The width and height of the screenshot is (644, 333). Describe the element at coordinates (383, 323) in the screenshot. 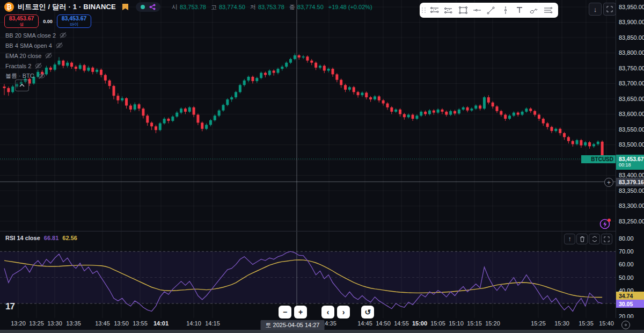

I see `time-axis-label: 14:50` at that location.